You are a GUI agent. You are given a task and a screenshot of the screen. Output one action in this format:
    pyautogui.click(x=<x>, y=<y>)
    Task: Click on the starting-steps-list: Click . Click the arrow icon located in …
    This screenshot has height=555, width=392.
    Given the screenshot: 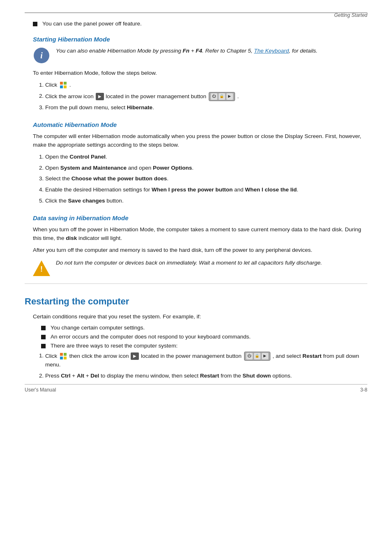 What is the action you would take?
    pyautogui.click(x=206, y=97)
    